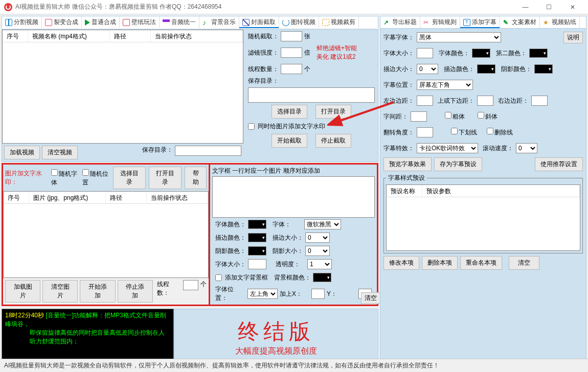 The width and height of the screenshot is (588, 372). What do you see at coordinates (448, 115) in the screenshot?
I see `bold-checkbox` at bounding box center [448, 115].